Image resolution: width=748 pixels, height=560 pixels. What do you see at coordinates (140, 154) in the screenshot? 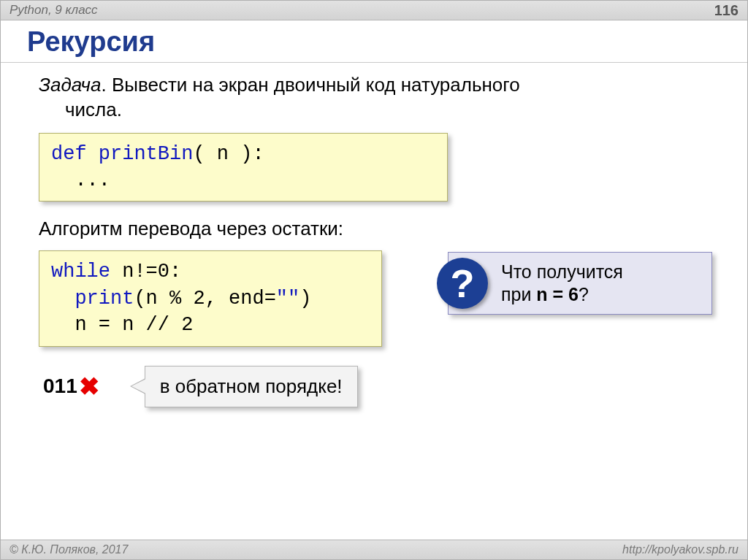
I see `code1-fn: printBin` at bounding box center [140, 154].